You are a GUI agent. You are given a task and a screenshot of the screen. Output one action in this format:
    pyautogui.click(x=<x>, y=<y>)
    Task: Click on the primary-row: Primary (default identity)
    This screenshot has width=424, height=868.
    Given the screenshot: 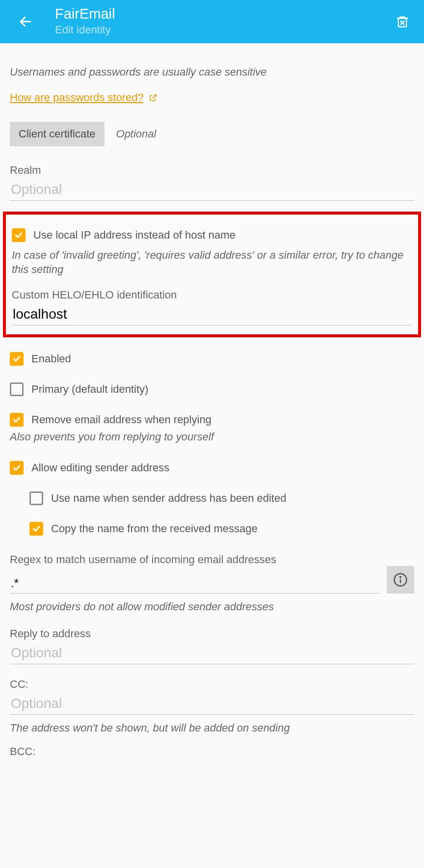 What is the action you would take?
    pyautogui.click(x=212, y=389)
    